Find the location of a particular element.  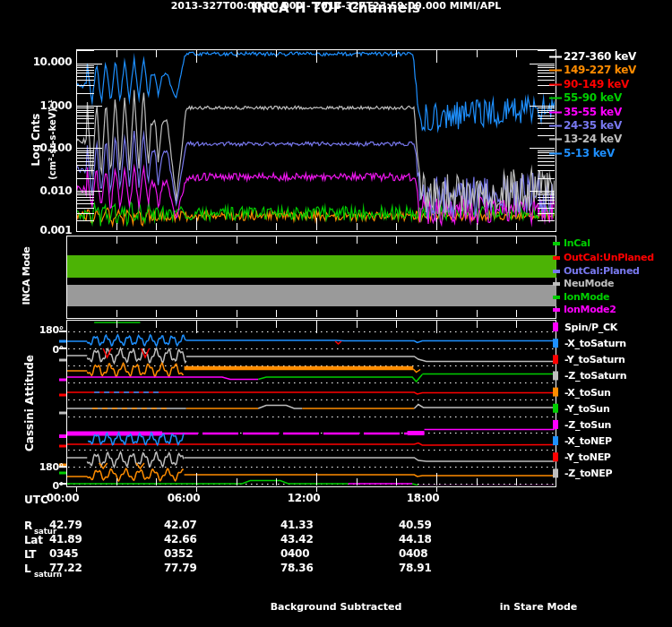

channel-legend-label: 24-35 keV is located at coordinates (593, 125).